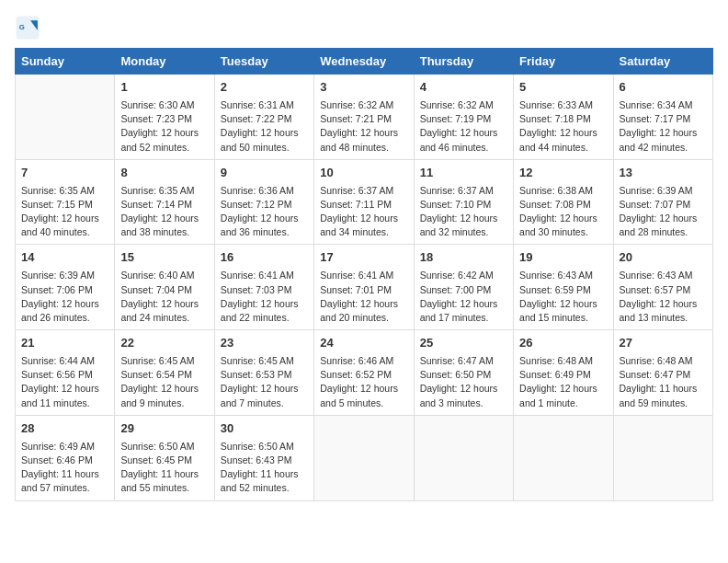 The width and height of the screenshot is (728, 563). Describe the element at coordinates (364, 147) in the screenshot. I see `cell-info-line: and 48 minutes.` at that location.